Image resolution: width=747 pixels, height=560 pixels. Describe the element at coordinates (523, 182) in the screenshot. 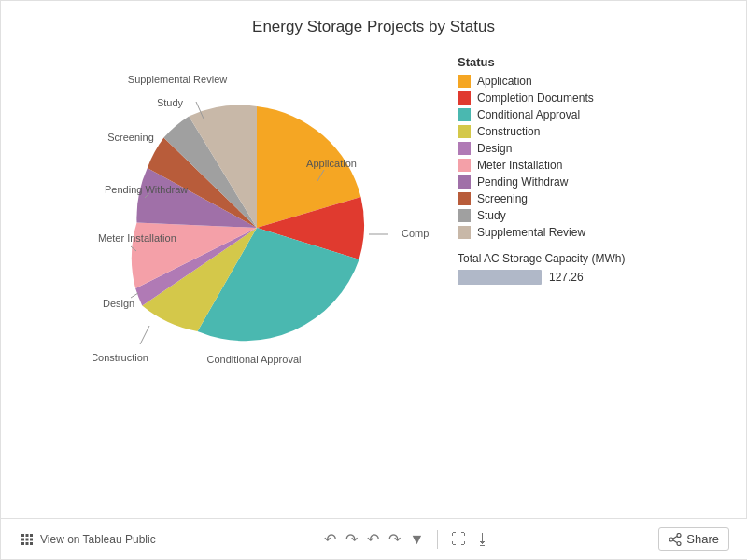

I see `legend-label-pending: Pending Withdraw` at that location.